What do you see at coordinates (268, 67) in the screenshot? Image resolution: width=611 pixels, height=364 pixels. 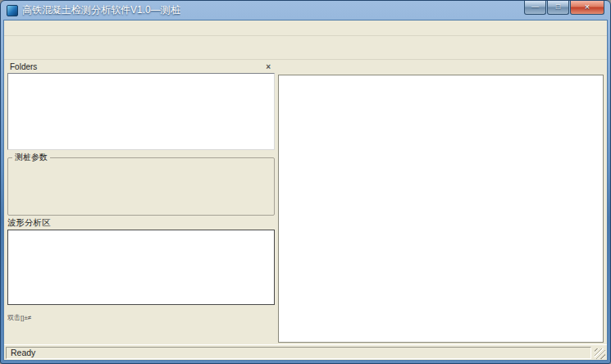 I see `panel-close-icon: ×` at bounding box center [268, 67].